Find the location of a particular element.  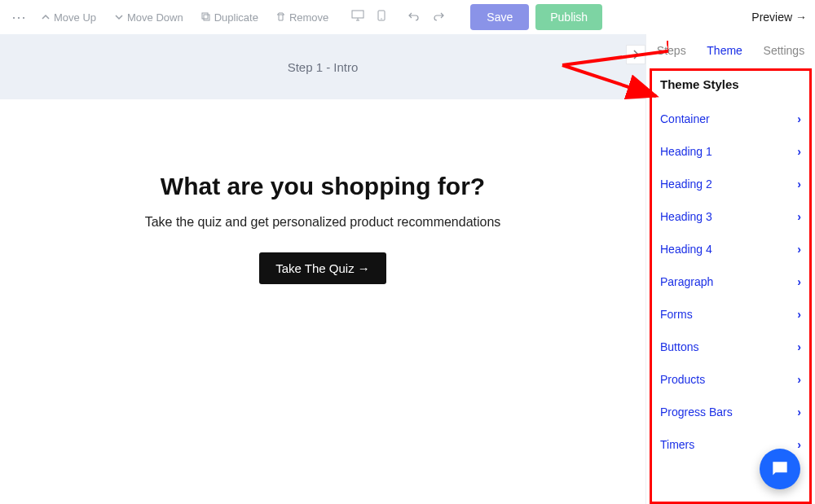

quiz-headline: What are you shopping for? is located at coordinates (323, 186).